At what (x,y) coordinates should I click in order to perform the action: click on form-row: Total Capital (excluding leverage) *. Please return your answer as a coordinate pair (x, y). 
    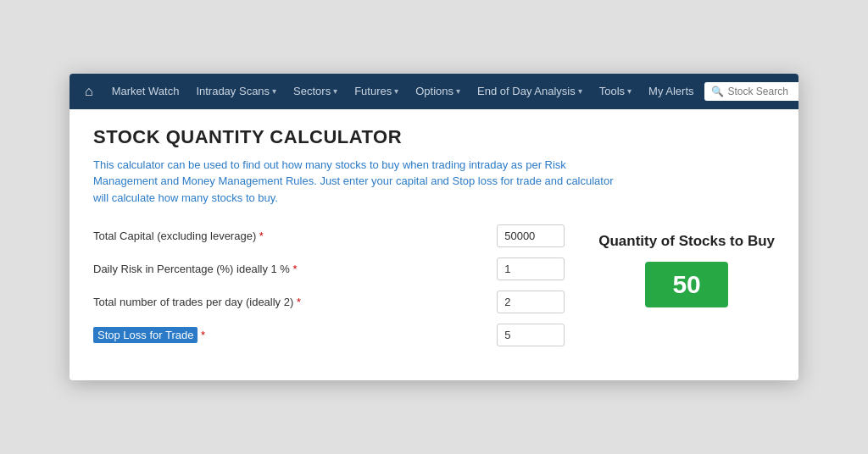
    Looking at the image, I should click on (329, 235).